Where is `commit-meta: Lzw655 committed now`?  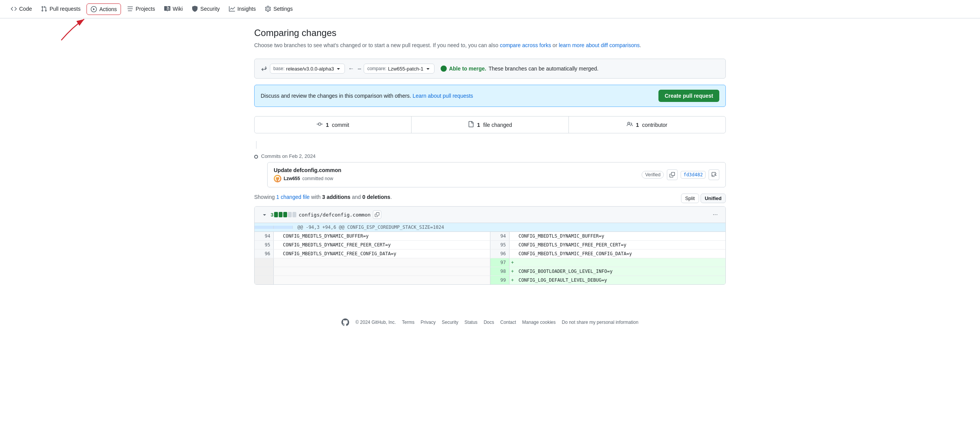 commit-meta: Lzw655 committed now is located at coordinates (308, 179).